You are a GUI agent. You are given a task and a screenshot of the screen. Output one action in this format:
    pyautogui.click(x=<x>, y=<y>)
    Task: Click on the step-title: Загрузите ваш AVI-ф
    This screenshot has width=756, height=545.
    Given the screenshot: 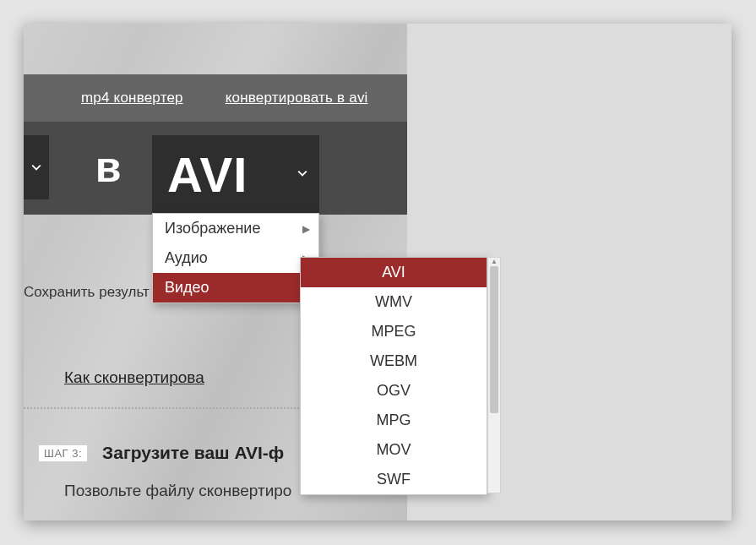 What is the action you would take?
    pyautogui.click(x=193, y=453)
    